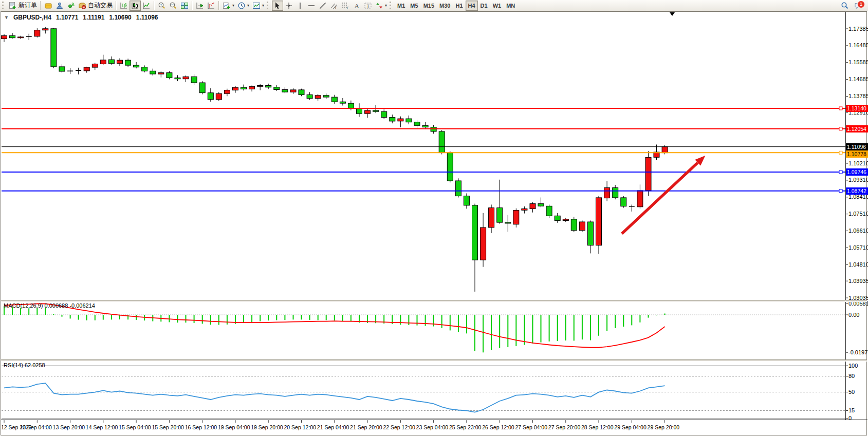 The image size is (868, 436). What do you see at coordinates (60, 6) in the screenshot?
I see `data-window-button` at bounding box center [60, 6].